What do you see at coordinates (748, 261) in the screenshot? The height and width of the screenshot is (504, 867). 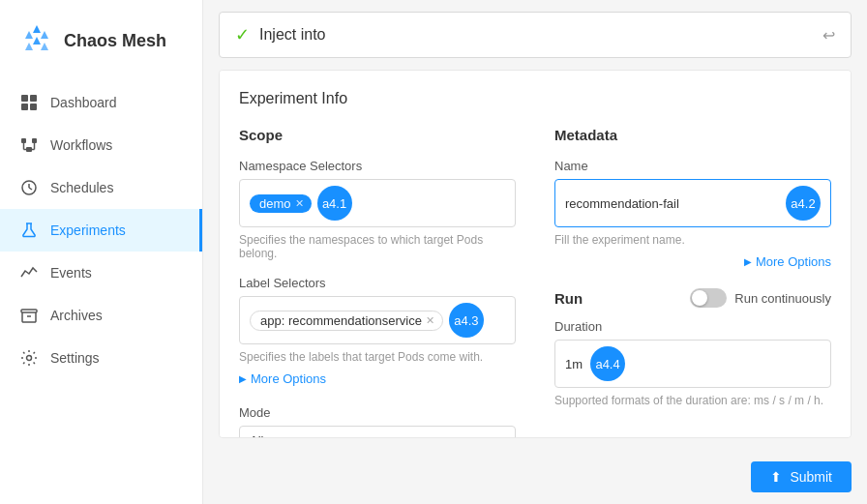 I see `metadata-more-options-arrow: ▶` at bounding box center [748, 261].